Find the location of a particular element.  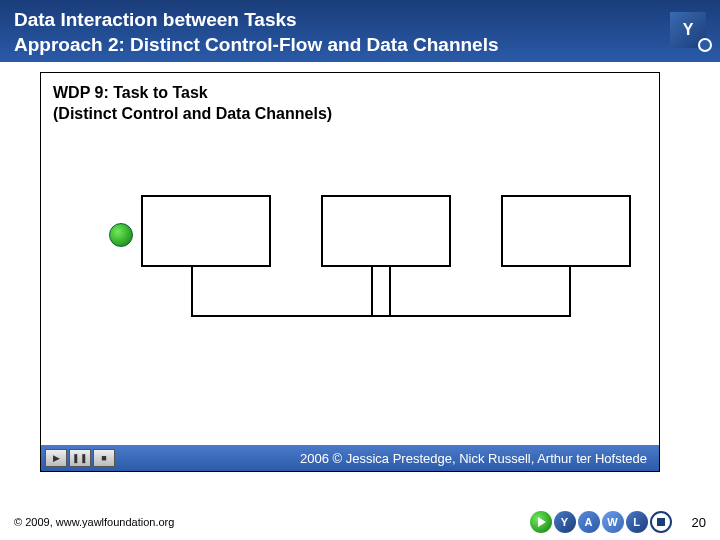

page-number: 20 is located at coordinates (699, 522).